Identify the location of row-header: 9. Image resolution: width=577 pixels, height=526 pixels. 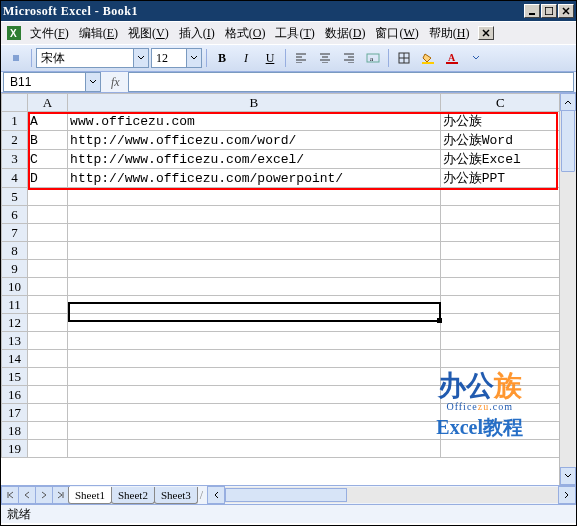
(15, 269).